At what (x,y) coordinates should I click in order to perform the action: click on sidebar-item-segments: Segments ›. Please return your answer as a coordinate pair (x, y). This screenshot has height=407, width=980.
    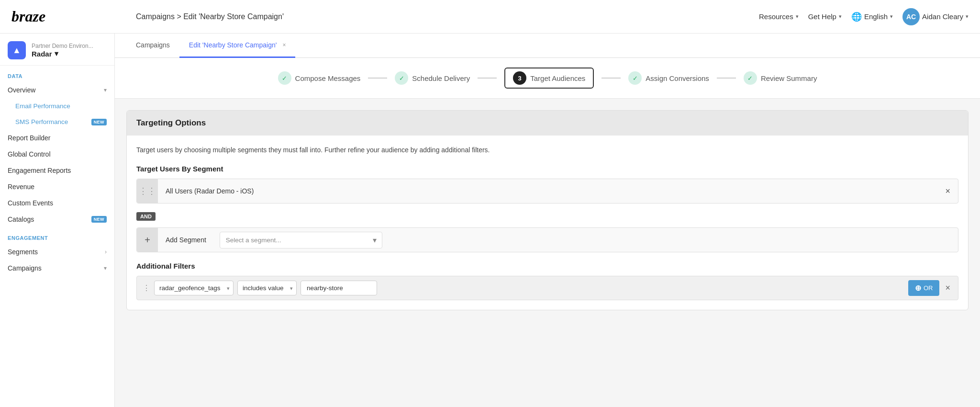
    Looking at the image, I should click on (57, 252).